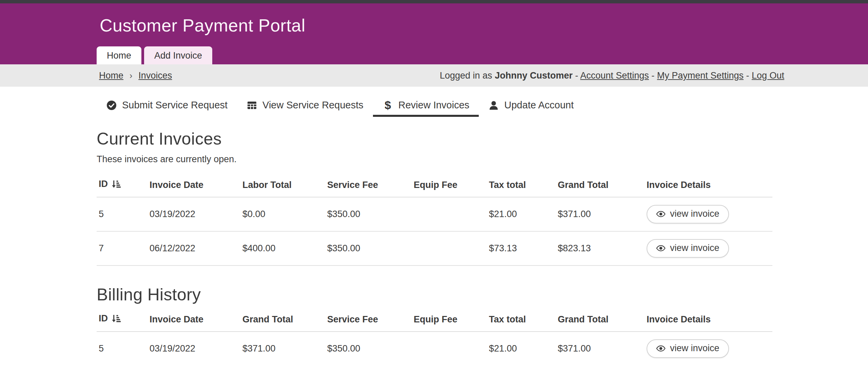 The width and height of the screenshot is (868, 382). What do you see at coordinates (252, 105) in the screenshot?
I see `table-icon` at bounding box center [252, 105].